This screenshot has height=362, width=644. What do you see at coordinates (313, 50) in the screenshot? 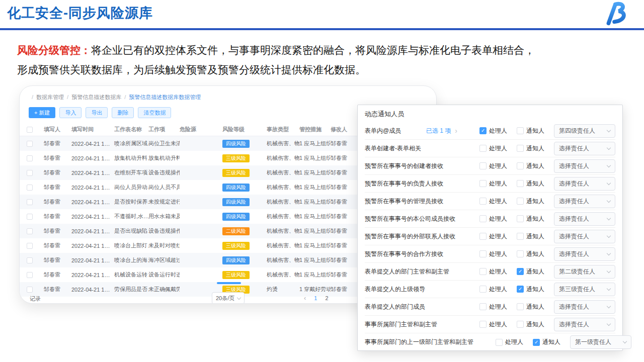
I see `intro-line1: 将企业已有的双控体系文件，与事事明深度紧密的融合，将风险源库与标准化电子表单相结…` at bounding box center [313, 50].